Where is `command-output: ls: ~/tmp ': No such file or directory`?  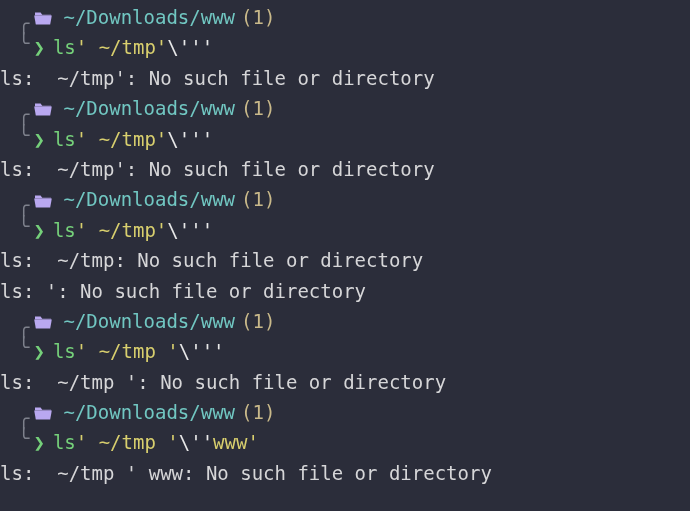
command-output: ls: ~/tmp ': No such file or directory is located at coordinates (345, 382).